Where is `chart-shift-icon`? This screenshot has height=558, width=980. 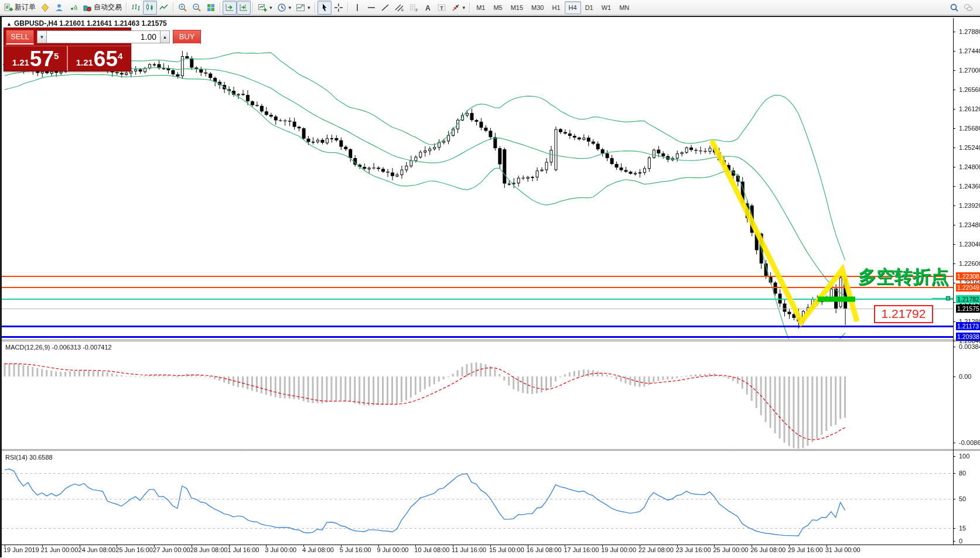
chart-shift-icon is located at coordinates (244, 8).